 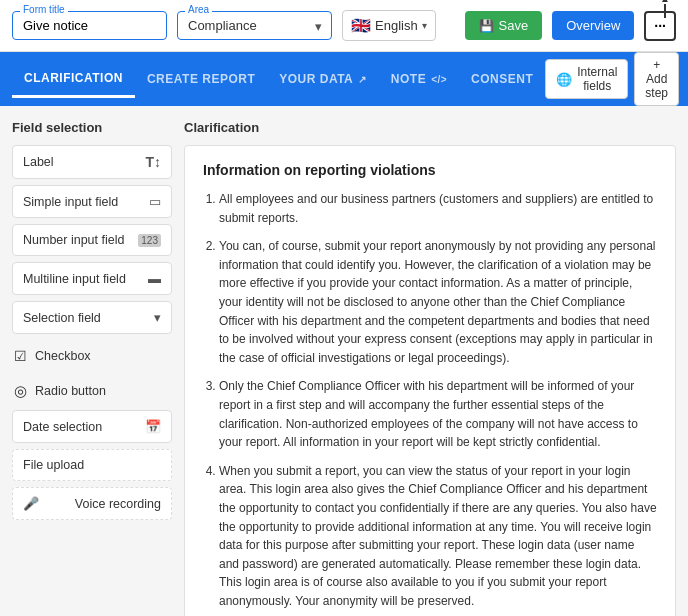 I want to click on field-item-voice-recording: 🎤 Voice recording, so click(x=92, y=504).